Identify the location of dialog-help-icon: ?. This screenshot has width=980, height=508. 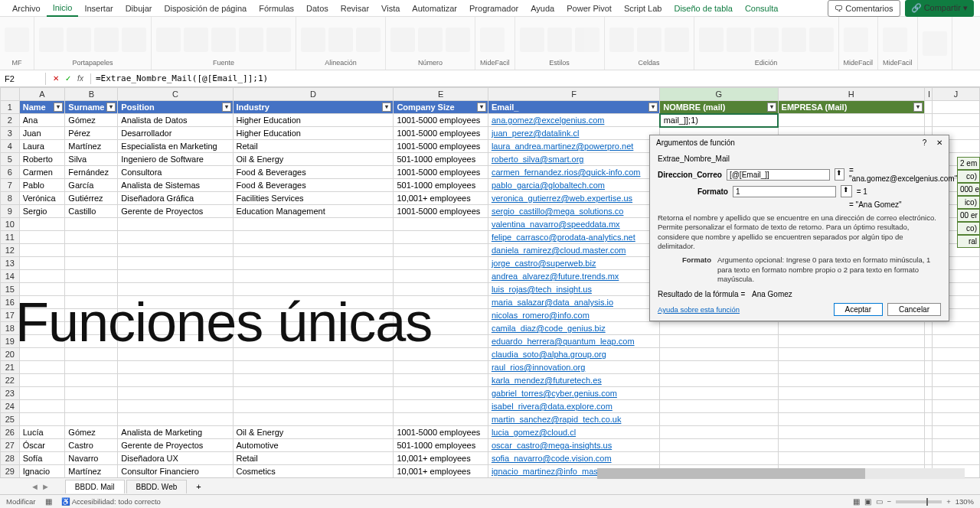
(925, 142).